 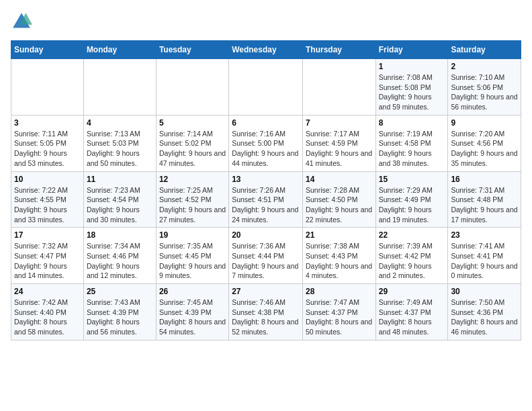 I want to click on calendar-cell: 5Sunrise: 7:14 AM Sunset: 5:02 PM Daylig…, so click(x=192, y=143).